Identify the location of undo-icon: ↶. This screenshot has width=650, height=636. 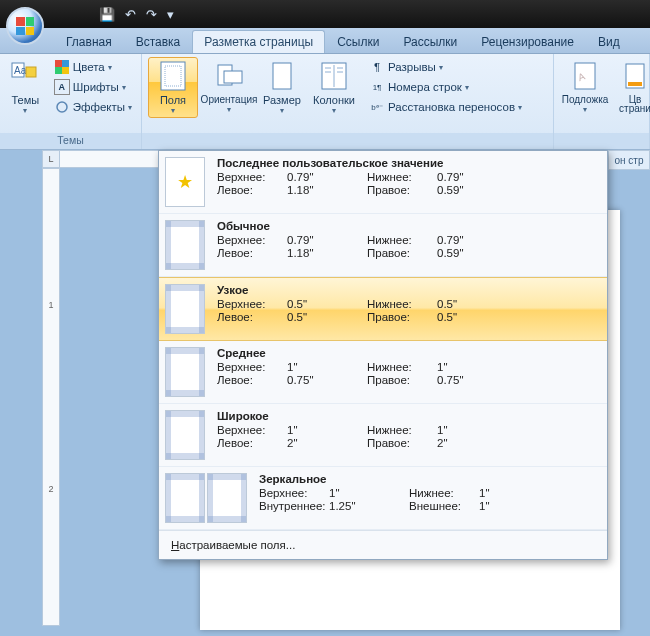
(130, 14).